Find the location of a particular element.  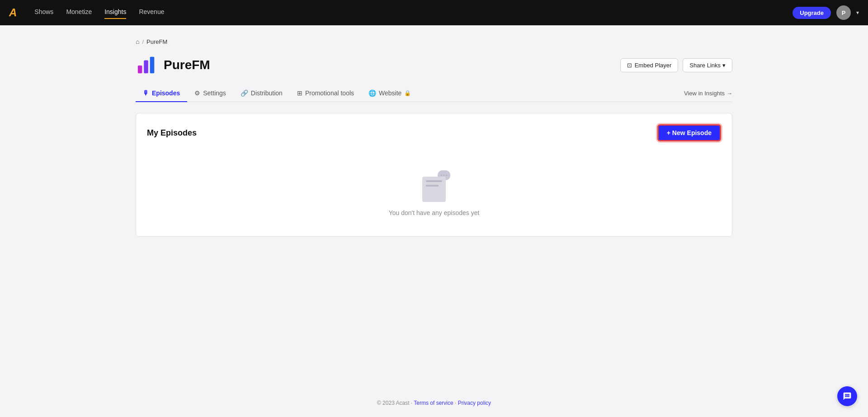

show-logo-icon is located at coordinates (146, 65).